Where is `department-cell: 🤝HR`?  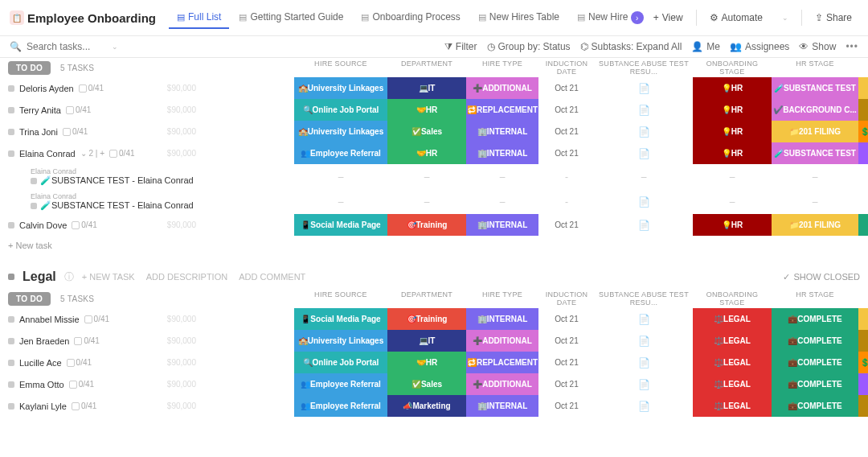
department-cell: 🤝HR is located at coordinates (427, 362).